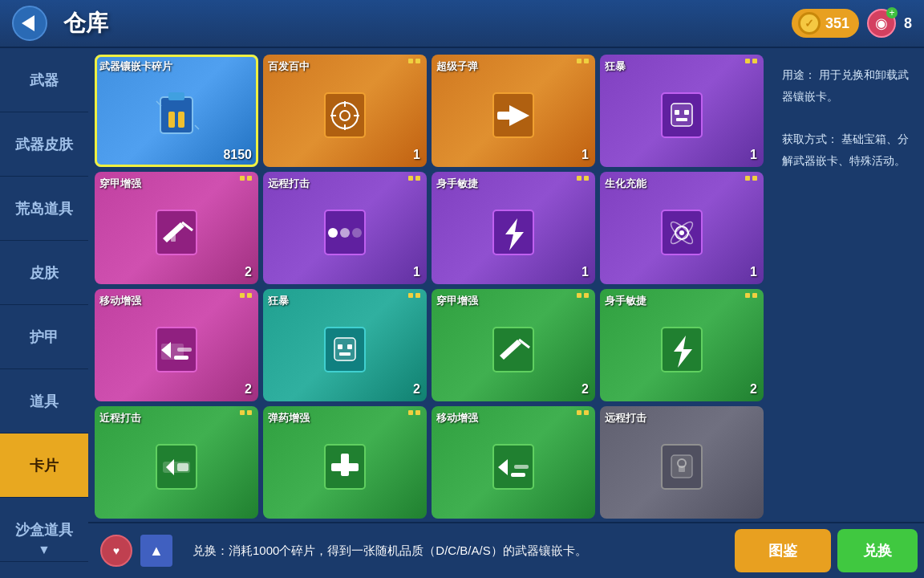 Image resolution: width=924 pixels, height=578 pixels. What do you see at coordinates (825, 23) in the screenshot?
I see `coin-badge: ✓ 351` at bounding box center [825, 23].